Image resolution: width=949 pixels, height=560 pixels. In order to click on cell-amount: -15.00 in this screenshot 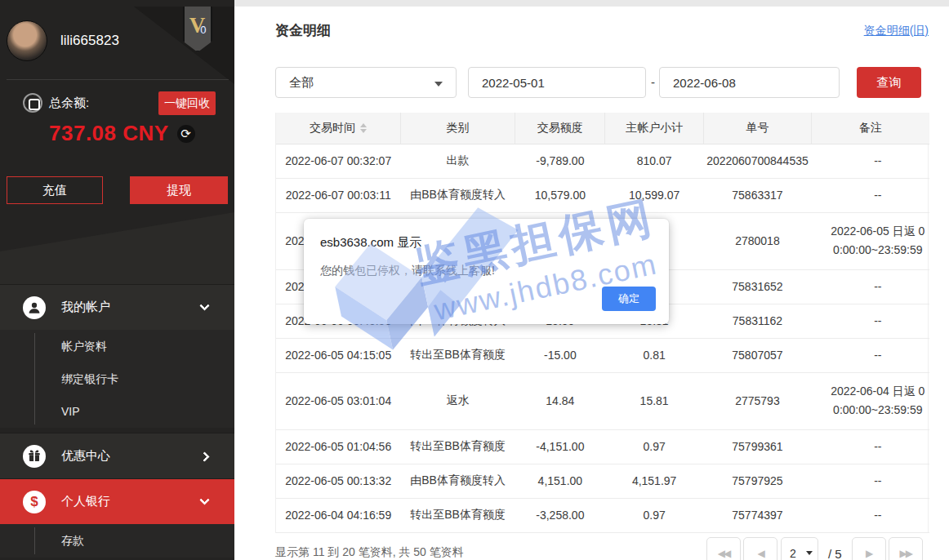, I will do `click(560, 355)`.